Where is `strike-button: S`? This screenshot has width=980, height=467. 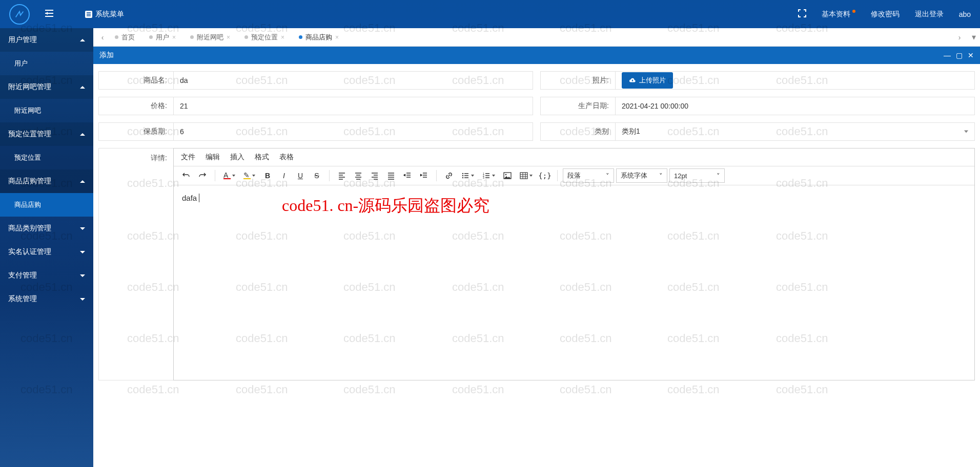 strike-button: S is located at coordinates (317, 176).